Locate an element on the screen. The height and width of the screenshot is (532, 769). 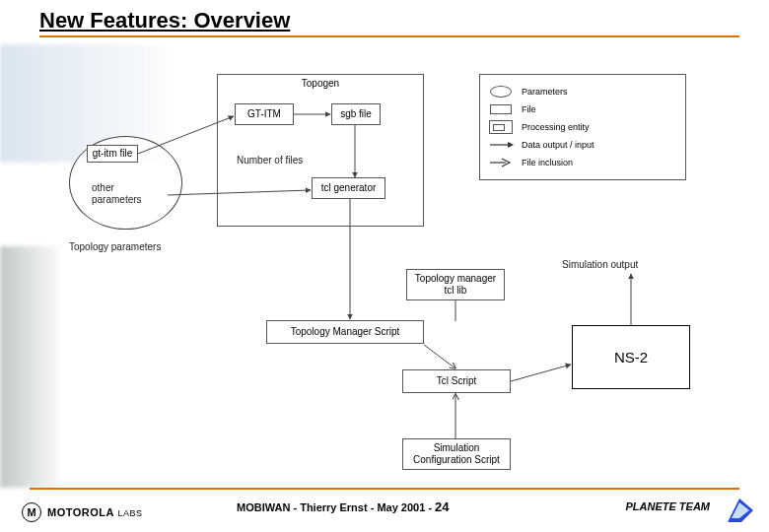
tcl-script-box: Tcl Script is located at coordinates (456, 381).